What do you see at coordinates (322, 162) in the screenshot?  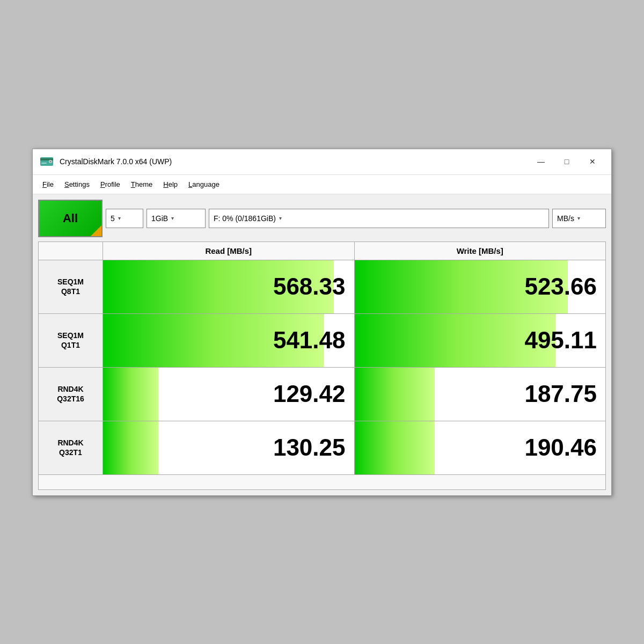 I see `title-bar: CrystalDiskMark 7.0.0 x64 (UWP) — □ ✕` at bounding box center [322, 162].